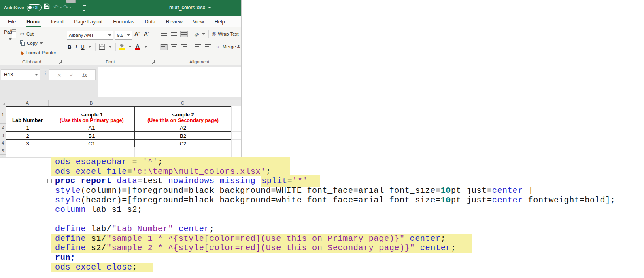 The height and width of the screenshot is (278, 644). Describe the element at coordinates (123, 22) in the screenshot. I see `tab-formulas: Formulas` at that location.